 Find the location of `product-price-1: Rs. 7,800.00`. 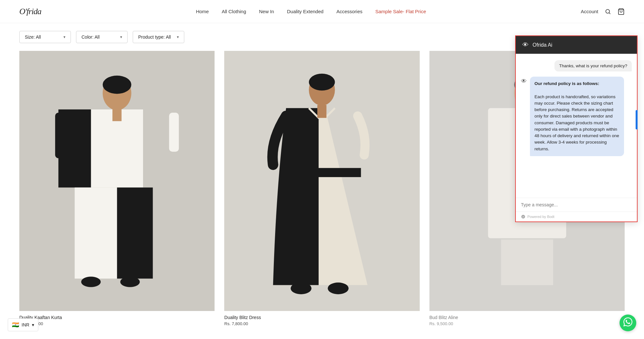

product-price-1: Rs. 7,800.00 is located at coordinates (117, 324).